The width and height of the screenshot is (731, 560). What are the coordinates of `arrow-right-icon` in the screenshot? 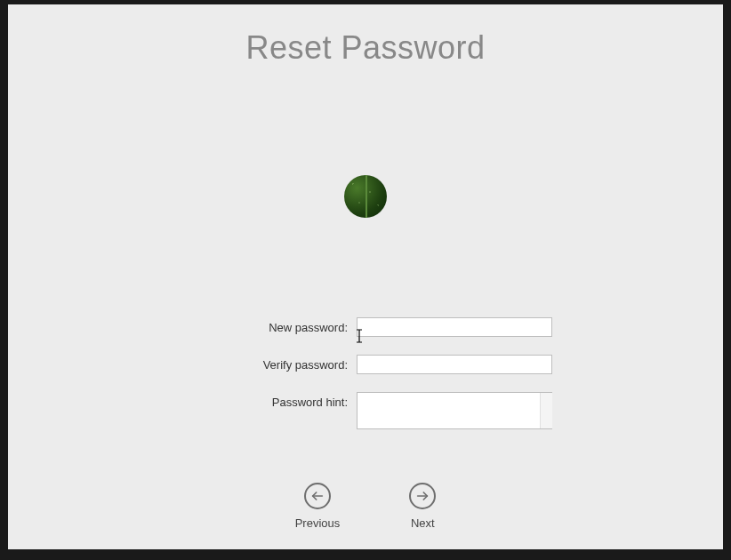 It's located at (422, 496).